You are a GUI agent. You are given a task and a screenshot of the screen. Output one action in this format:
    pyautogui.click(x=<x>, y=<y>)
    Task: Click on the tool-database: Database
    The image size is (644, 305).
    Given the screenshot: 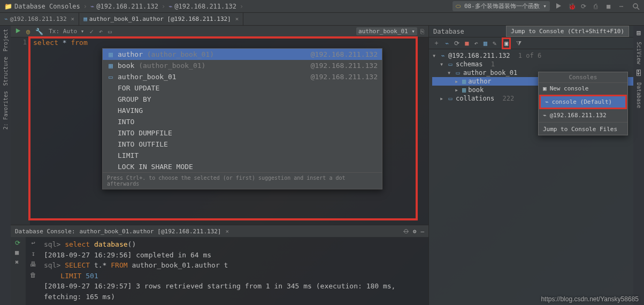 What is the action you would take?
    pyautogui.click(x=639, y=95)
    